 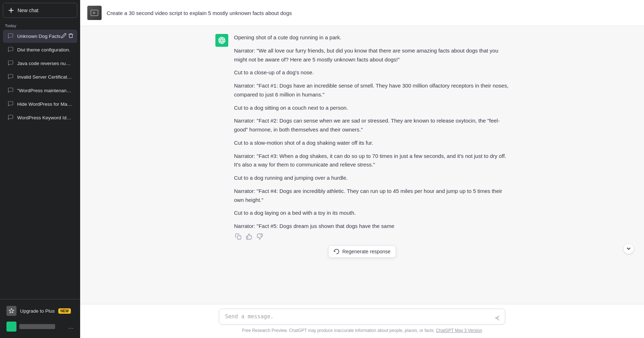 What do you see at coordinates (40, 164) in the screenshot?
I see `chat-list: Unknown Dog Facts. Divi theme configurat…` at bounding box center [40, 164].